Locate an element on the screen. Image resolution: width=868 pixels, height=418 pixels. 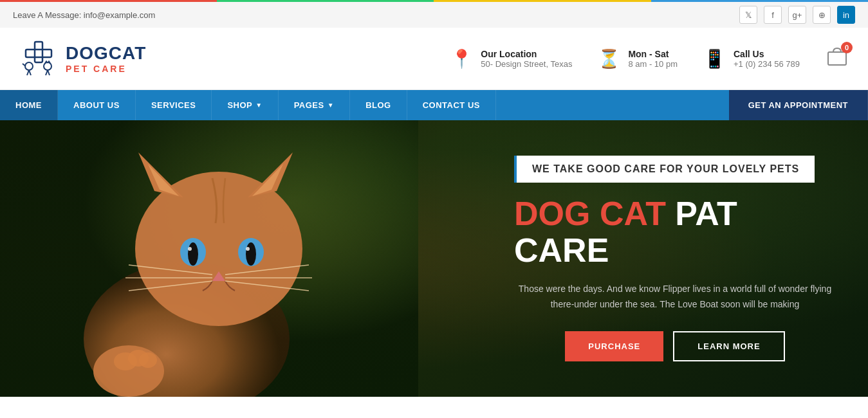
brand-name: DOGCAT is located at coordinates (106, 53).